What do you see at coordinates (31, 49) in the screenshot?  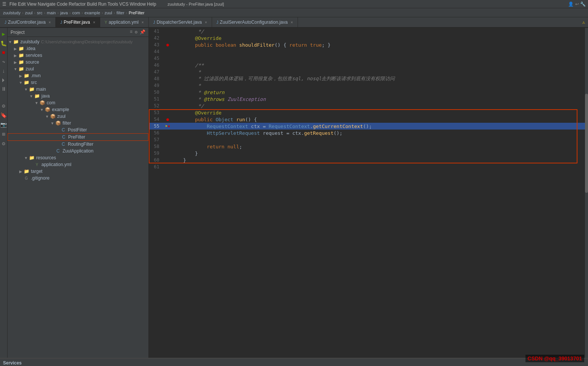 I see `tree-label: .idea` at bounding box center [31, 49].